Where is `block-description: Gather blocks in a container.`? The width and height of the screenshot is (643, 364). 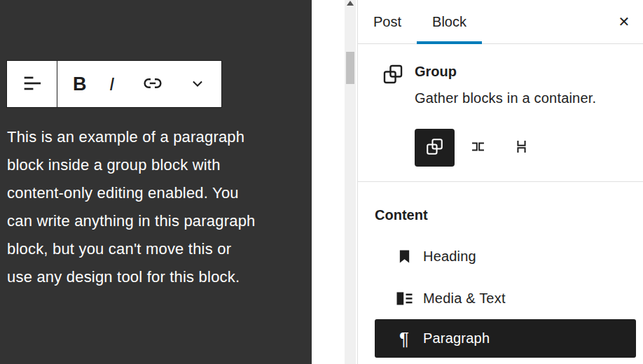 block-description: Gather blocks in a container. is located at coordinates (506, 98).